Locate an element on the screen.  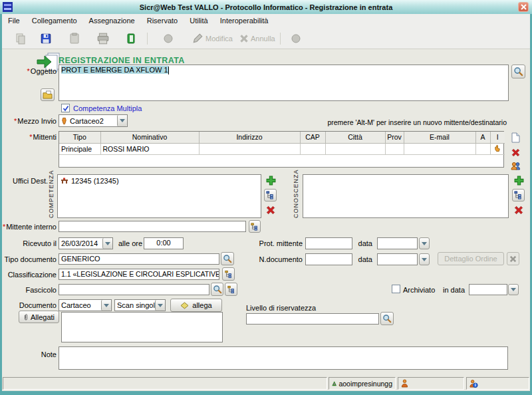
cell-prov is located at coordinates (394, 149).